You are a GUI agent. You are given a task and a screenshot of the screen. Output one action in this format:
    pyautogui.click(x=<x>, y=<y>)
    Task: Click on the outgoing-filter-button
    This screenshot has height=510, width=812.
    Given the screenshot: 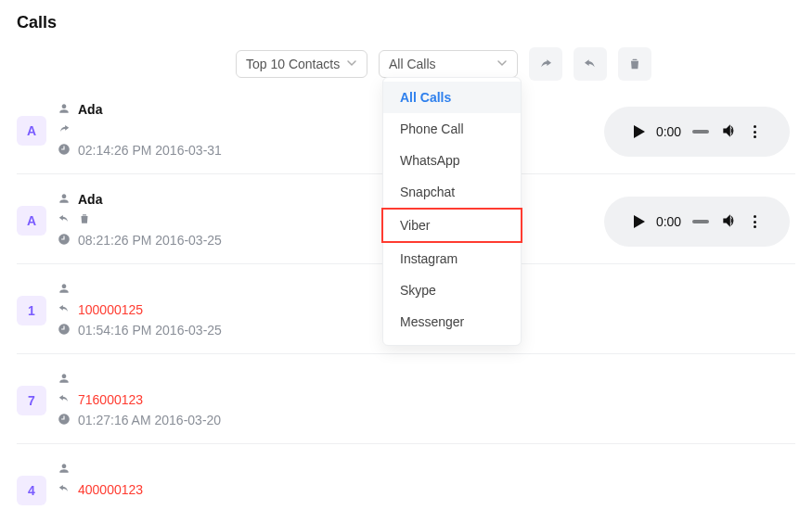 What is the action you would take?
    pyautogui.click(x=546, y=64)
    